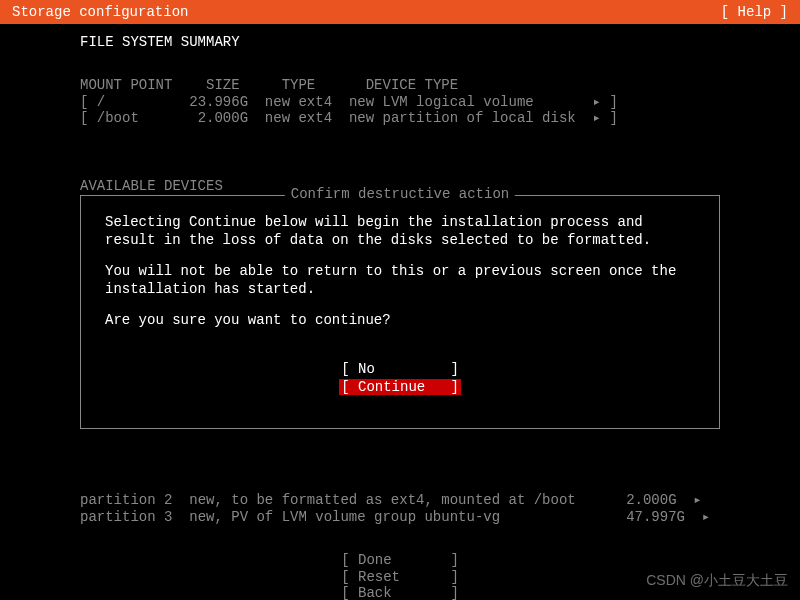 The image size is (800, 600). I want to click on back-button: [ Back ], so click(400, 592).